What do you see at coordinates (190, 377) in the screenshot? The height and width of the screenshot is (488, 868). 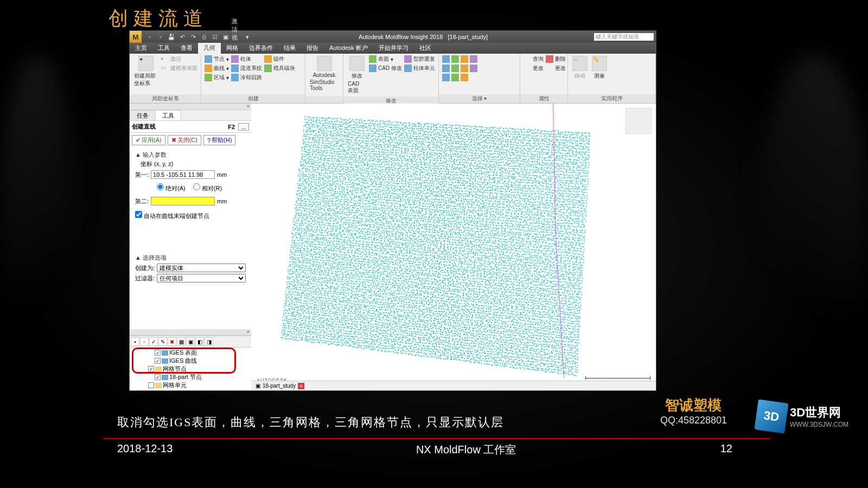 I see `tree-item: ✓18-part 节点` at bounding box center [190, 377].